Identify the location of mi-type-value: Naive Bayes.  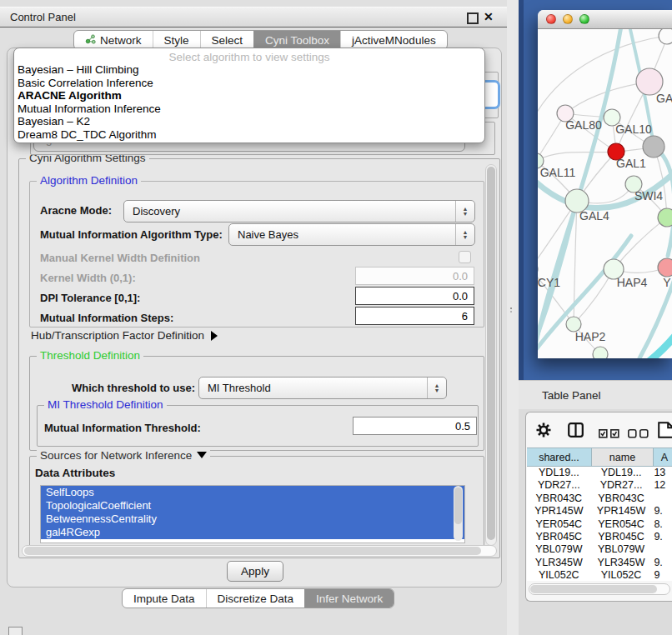
(342, 235).